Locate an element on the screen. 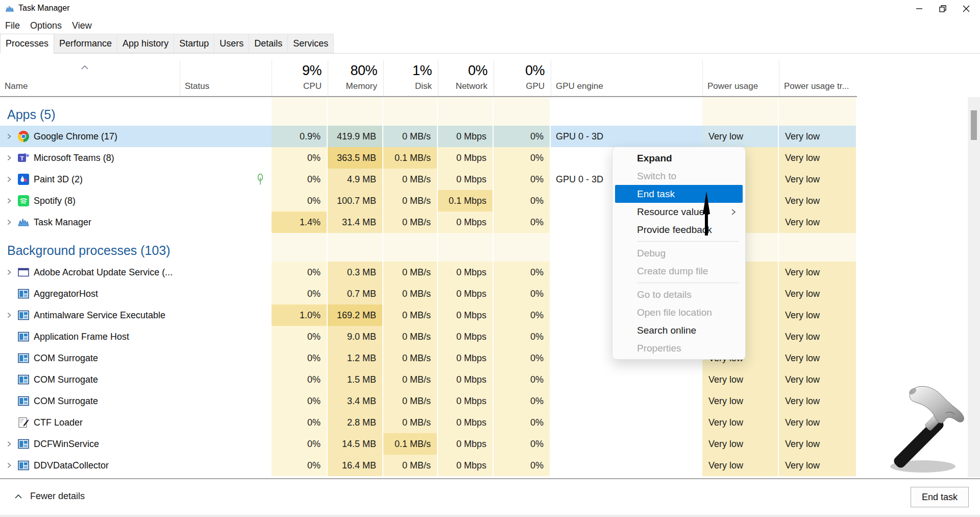 The width and height of the screenshot is (980, 517). column-label: CPU is located at coordinates (312, 86).